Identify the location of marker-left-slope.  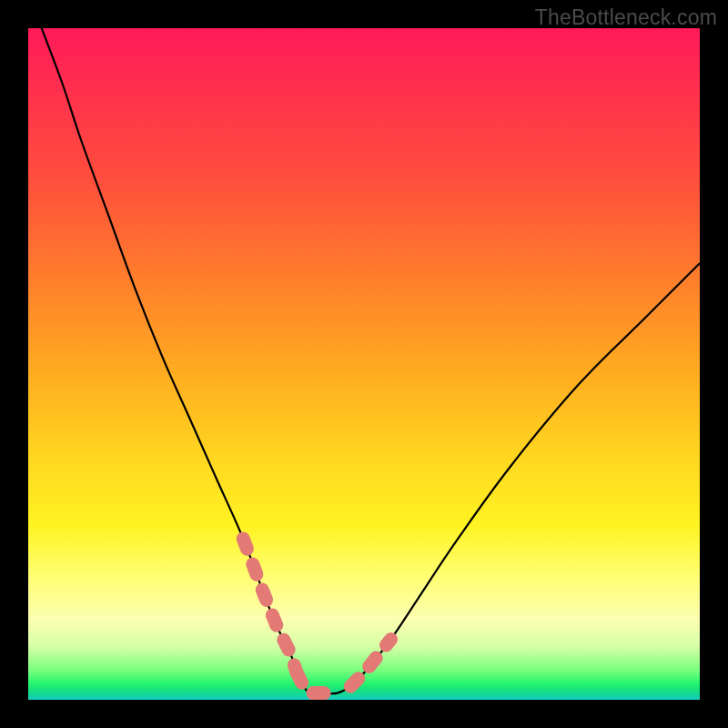
(269, 606).